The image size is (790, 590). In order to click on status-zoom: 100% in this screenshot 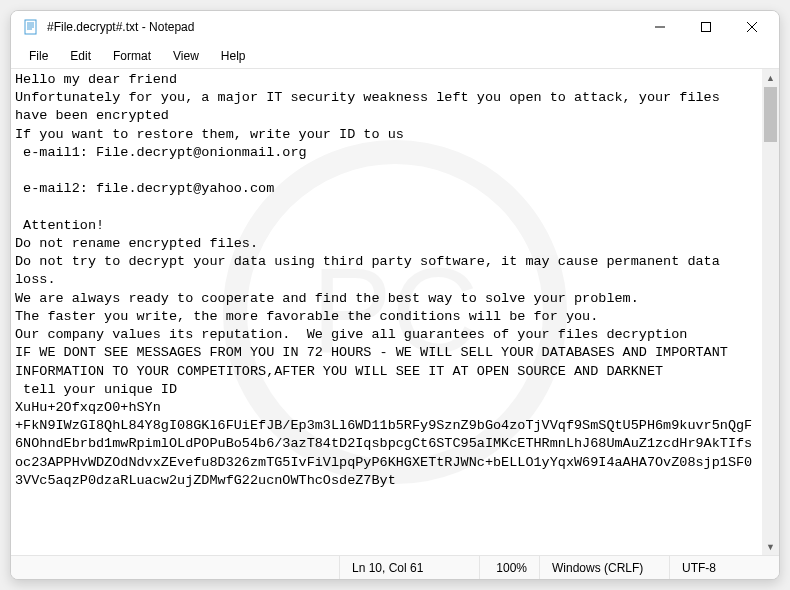, I will do `click(509, 568)`.